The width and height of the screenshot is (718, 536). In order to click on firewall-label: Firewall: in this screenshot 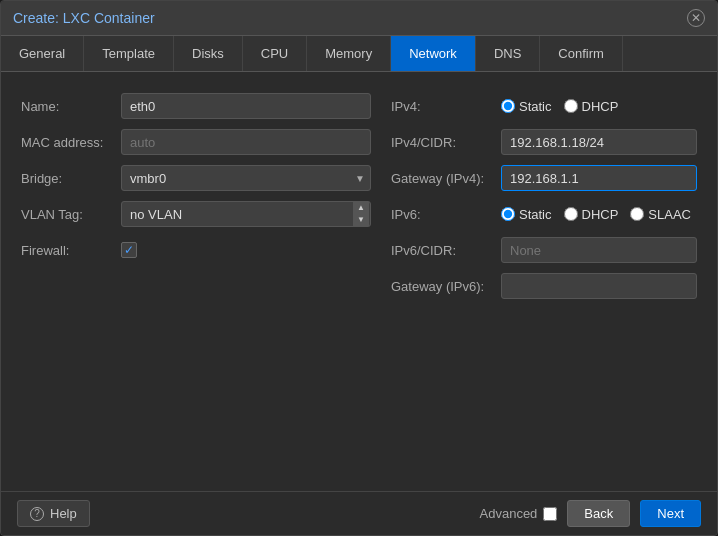, I will do `click(71, 250)`.